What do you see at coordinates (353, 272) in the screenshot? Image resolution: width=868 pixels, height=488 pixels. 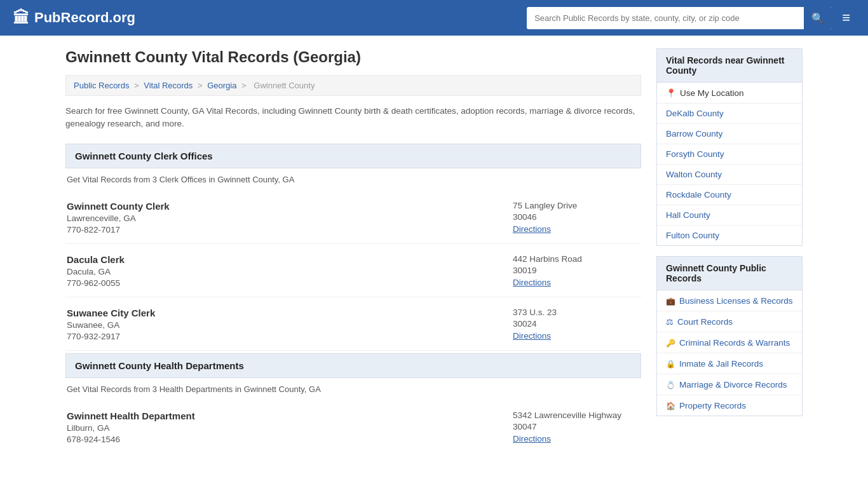 I see `office-entry: Dacula Clerk Dacula, GA 770-962-0055 442…` at bounding box center [353, 272].